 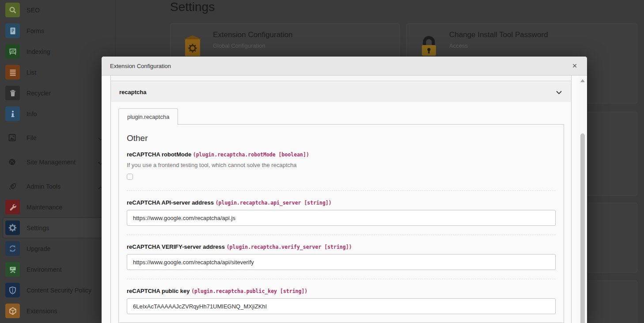 What do you see at coordinates (130, 177) in the screenshot?
I see `robotMode-checkbox` at bounding box center [130, 177].